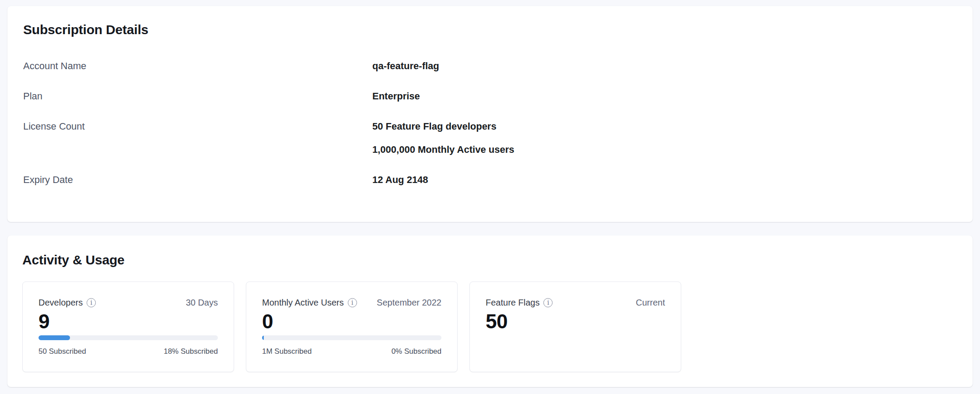 The image size is (980, 394). What do you see at coordinates (191, 352) in the screenshot?
I see `developers-percent-caption: 18% Subscribed` at bounding box center [191, 352].